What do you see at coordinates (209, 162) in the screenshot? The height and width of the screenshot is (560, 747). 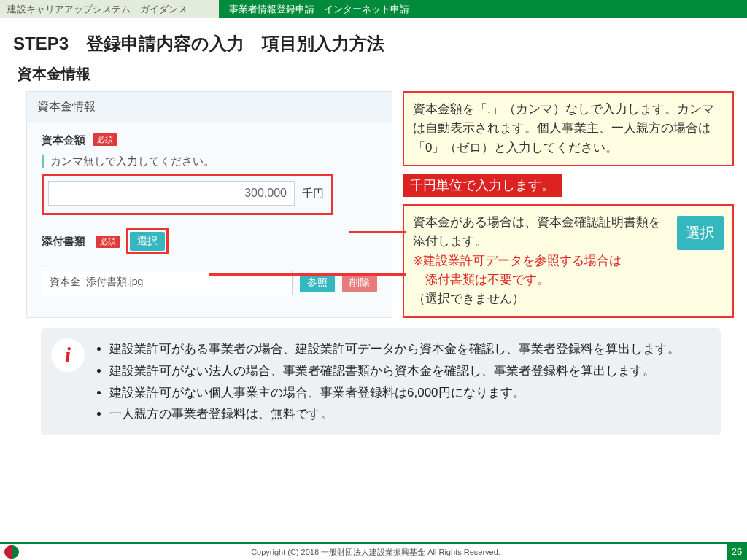 I see `input-hint: カンマ無しで入力してください。` at bounding box center [209, 162].